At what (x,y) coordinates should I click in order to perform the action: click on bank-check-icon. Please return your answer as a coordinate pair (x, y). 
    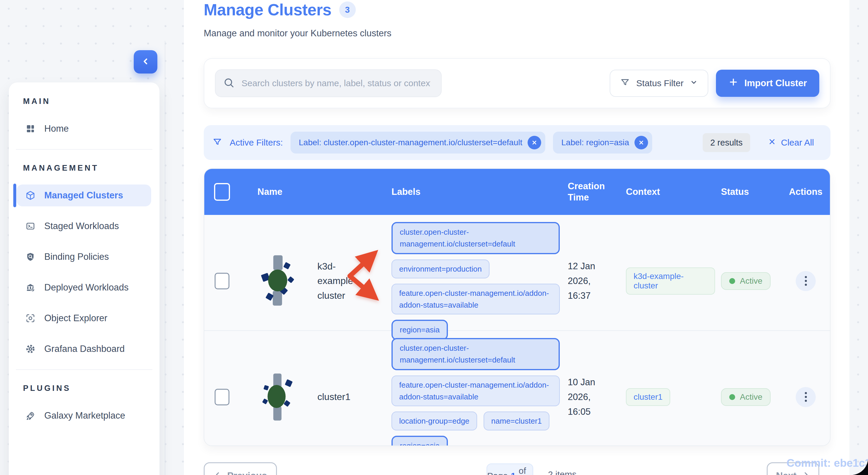
    Looking at the image, I should click on (30, 288).